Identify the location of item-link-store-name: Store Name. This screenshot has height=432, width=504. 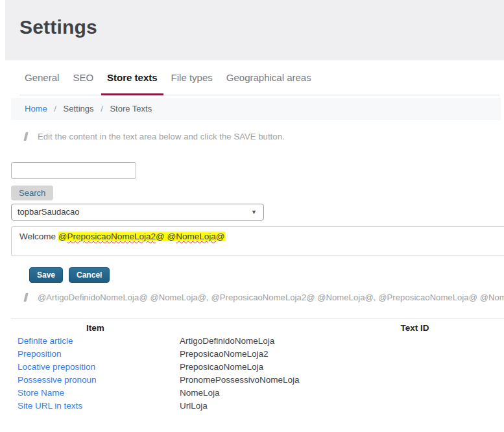
(41, 393).